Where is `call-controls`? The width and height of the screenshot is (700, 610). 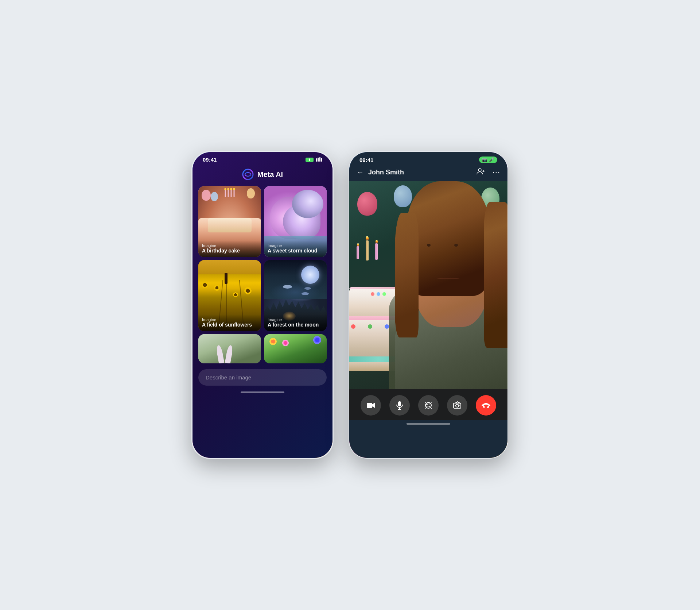 call-controls is located at coordinates (428, 405).